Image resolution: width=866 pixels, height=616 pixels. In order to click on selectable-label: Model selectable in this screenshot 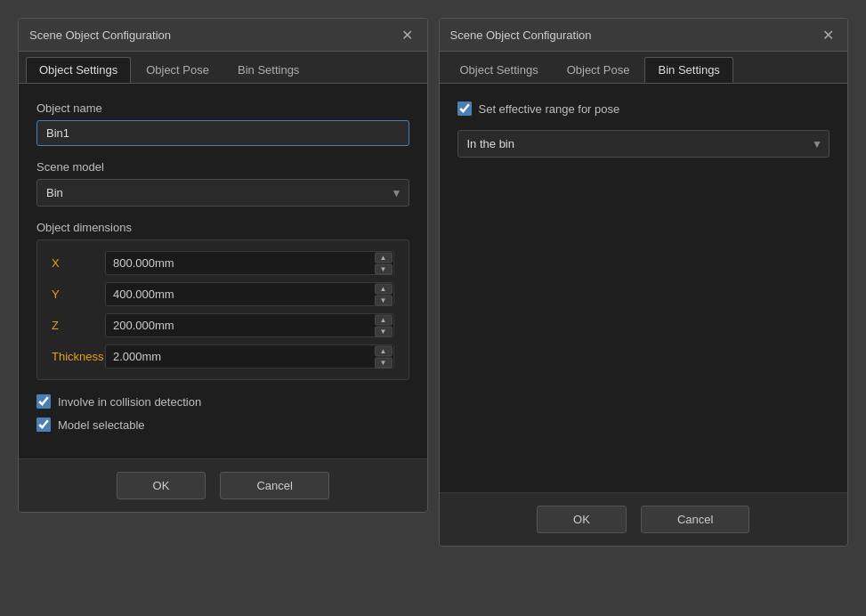, I will do `click(101, 426)`.